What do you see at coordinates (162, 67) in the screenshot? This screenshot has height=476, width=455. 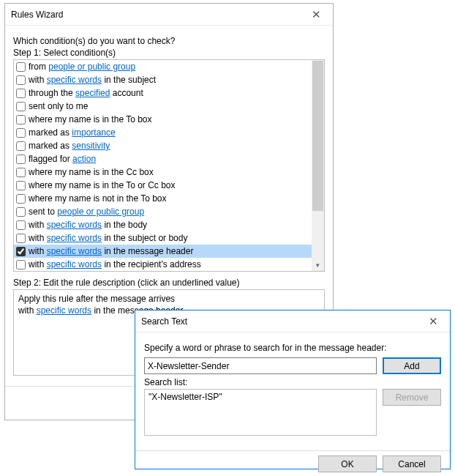 I see `condition-item: from people or public group` at bounding box center [162, 67].